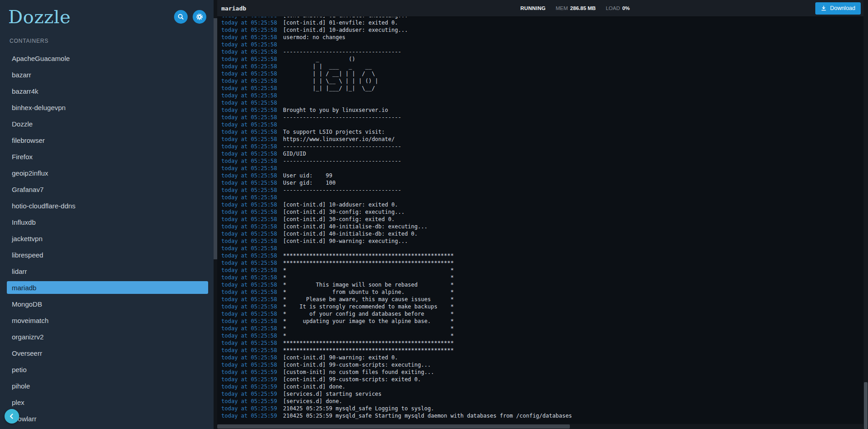 The width and height of the screenshot is (868, 429). Describe the element at coordinates (107, 58) in the screenshot. I see `sidebar-container-item: ApacheGuacamole` at that location.